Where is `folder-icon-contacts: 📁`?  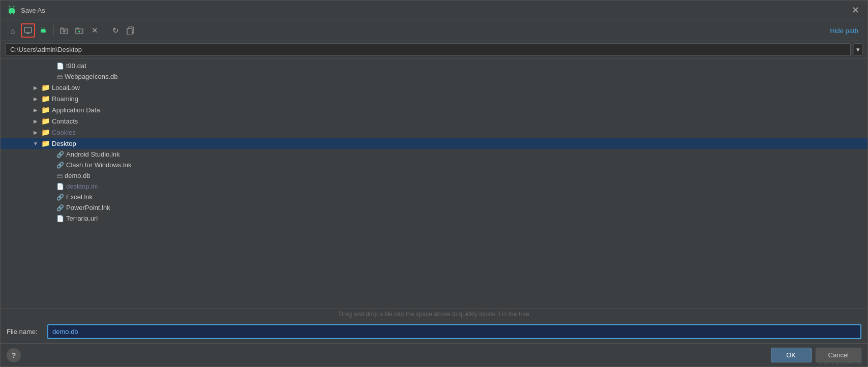 folder-icon-contacts: 📁 is located at coordinates (46, 121).